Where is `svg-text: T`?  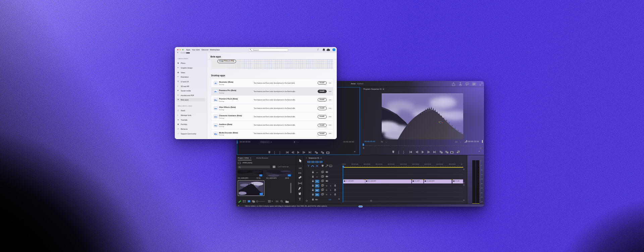 svg-text: T is located at coordinates (300, 199).